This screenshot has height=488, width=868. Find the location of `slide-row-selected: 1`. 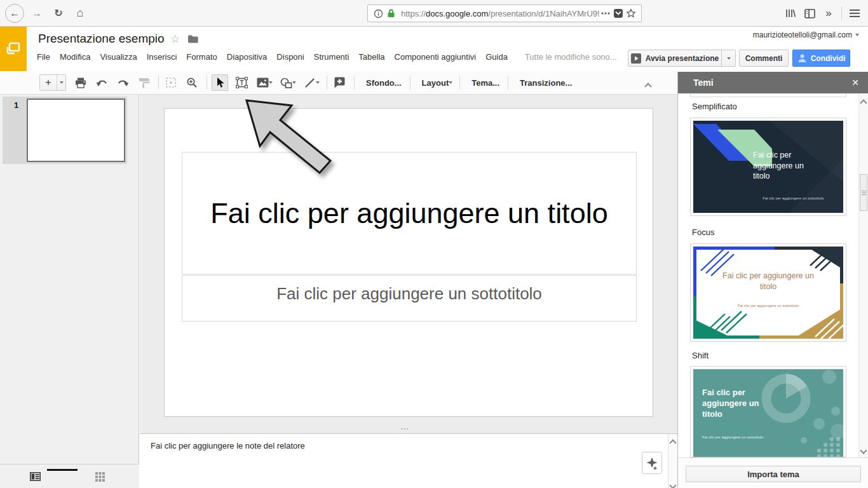

slide-row-selected: 1 is located at coordinates (65, 130).